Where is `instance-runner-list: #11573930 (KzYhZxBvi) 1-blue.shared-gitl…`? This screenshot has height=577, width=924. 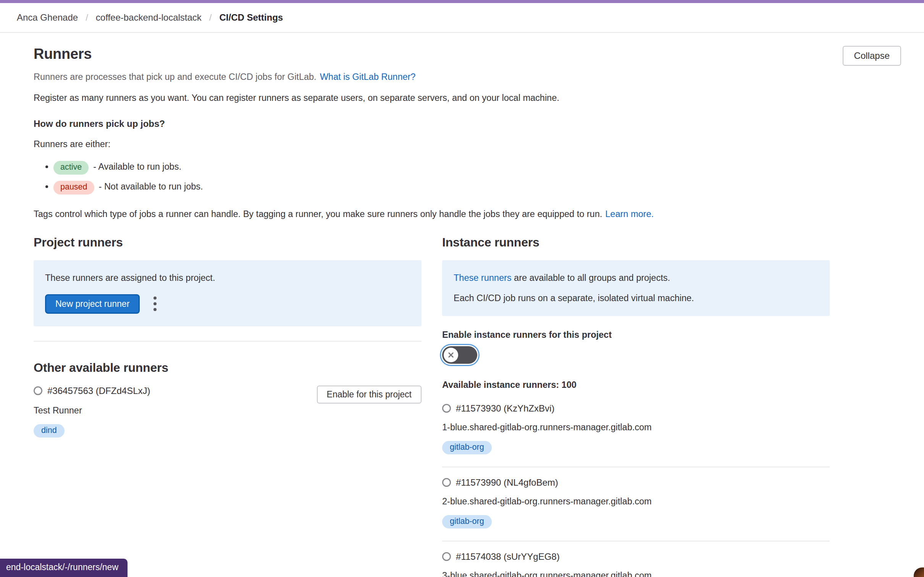
instance-runner-list: #11573930 (KzYhZxBvi) 1-blue.shared-gitl… is located at coordinates (636, 485).